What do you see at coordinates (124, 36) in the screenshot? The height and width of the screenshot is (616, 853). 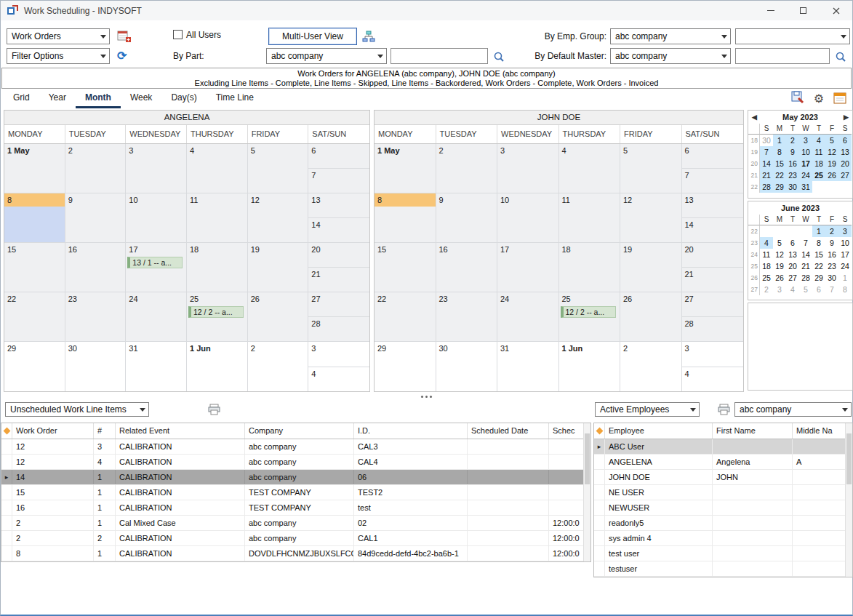 I see `insert-calendar-icon` at bounding box center [124, 36].